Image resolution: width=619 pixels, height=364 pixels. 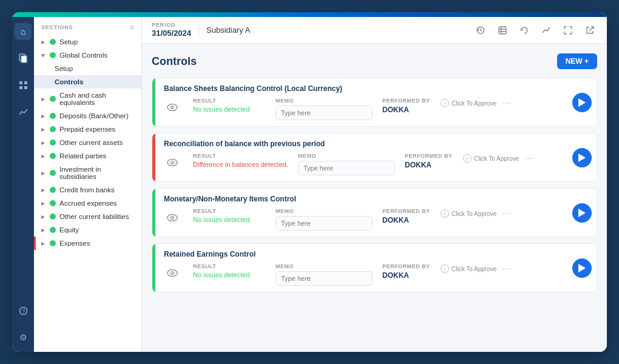 What do you see at coordinates (324, 211) in the screenshot?
I see `memo-label: Memo` at bounding box center [324, 211].